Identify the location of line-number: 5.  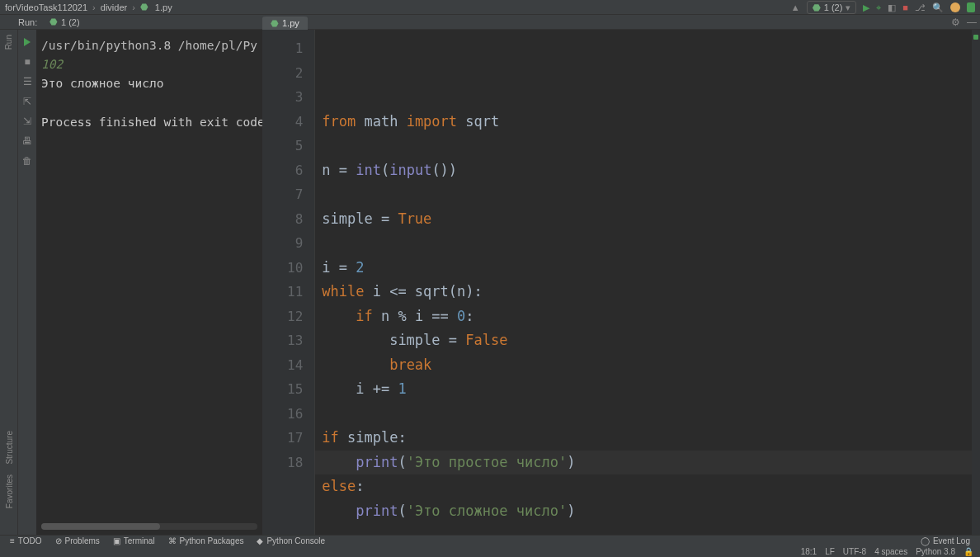
(295, 146).